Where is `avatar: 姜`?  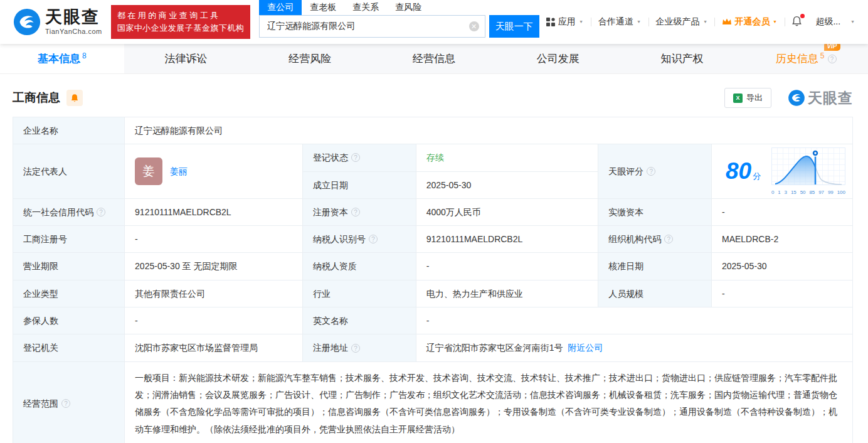
avatar: 姜 is located at coordinates (149, 171).